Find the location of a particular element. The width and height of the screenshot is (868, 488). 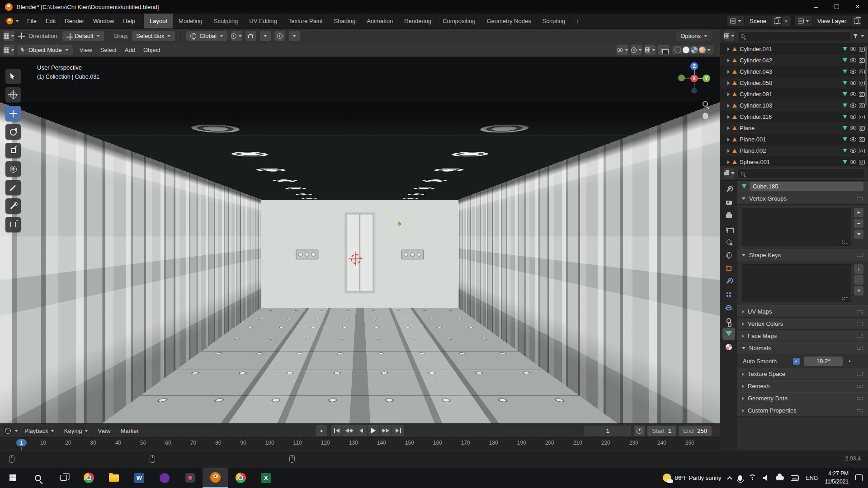

workspace-tab: Scripting is located at coordinates (554, 21).